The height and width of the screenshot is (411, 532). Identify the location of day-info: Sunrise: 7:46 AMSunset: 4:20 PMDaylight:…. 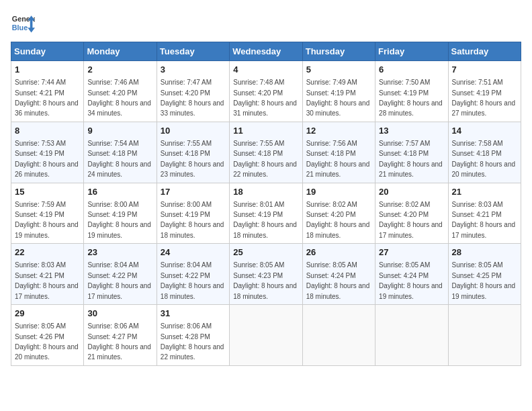
(120, 98).